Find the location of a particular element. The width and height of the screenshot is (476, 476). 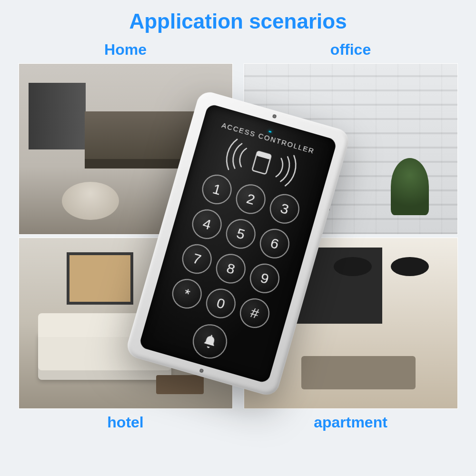

label-apartment: apartment is located at coordinates (350, 423).